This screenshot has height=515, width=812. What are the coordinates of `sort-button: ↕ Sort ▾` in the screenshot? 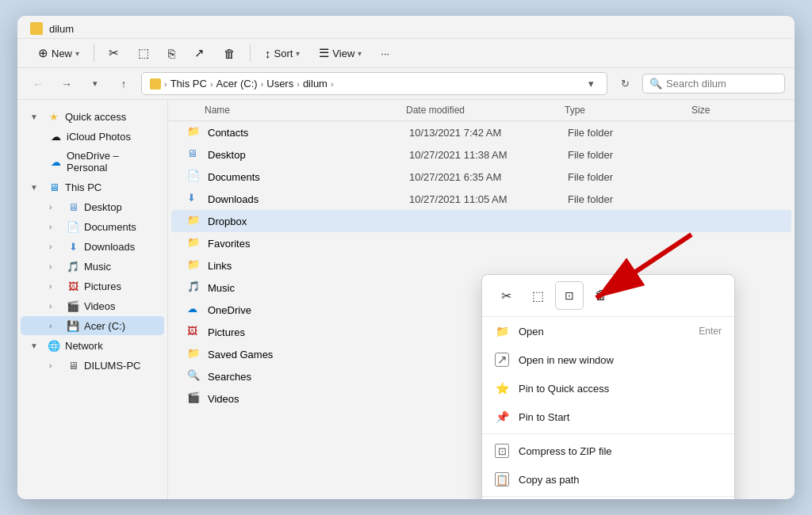 It's located at (282, 54).